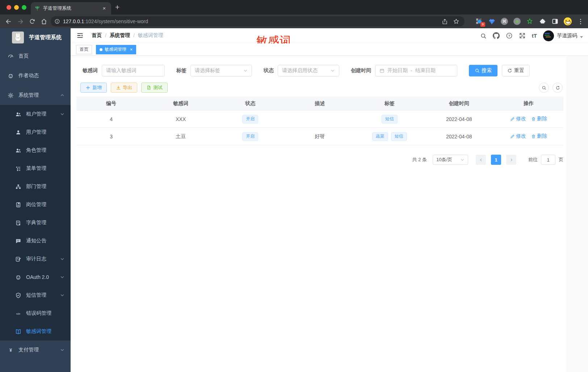 This screenshot has width=588, height=372. What do you see at coordinates (35, 56) in the screenshot?
I see `sidebar-item-home: 首页` at bounding box center [35, 56].